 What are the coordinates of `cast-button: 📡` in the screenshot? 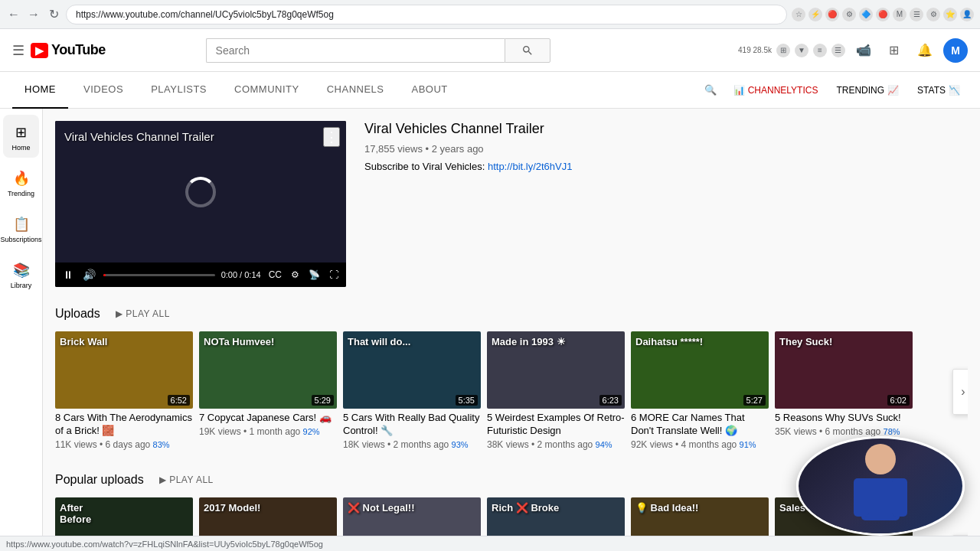 It's located at (314, 275).